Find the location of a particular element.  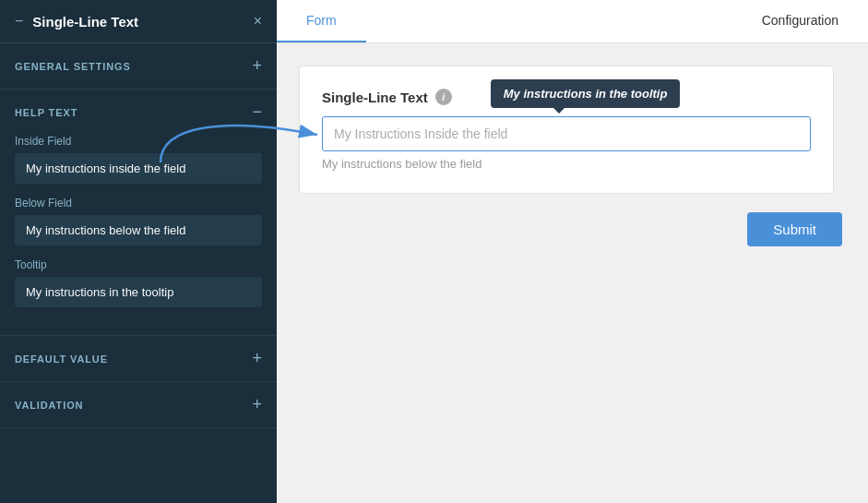

arrow-svg is located at coordinates (244, 139).